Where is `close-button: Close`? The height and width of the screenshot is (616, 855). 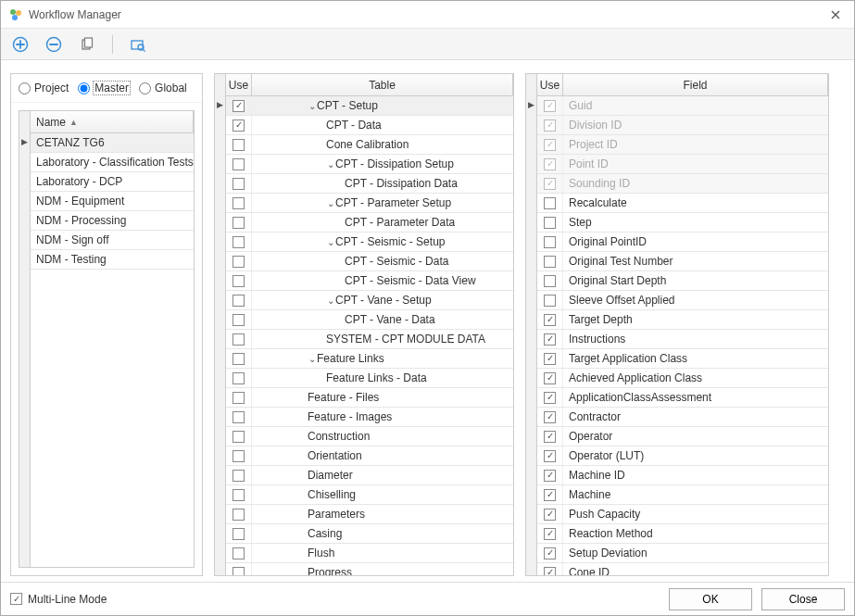
close-button: Close is located at coordinates (803, 599).